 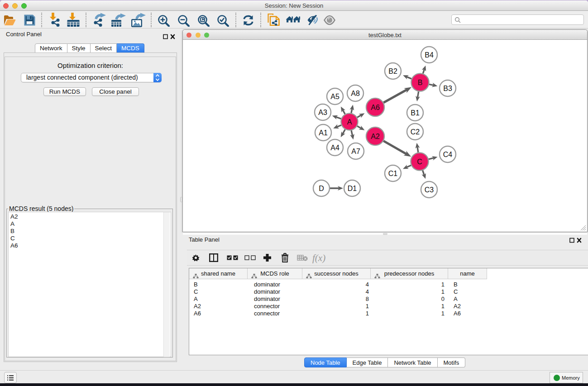 What do you see at coordinates (393, 174) in the screenshot?
I see `svg-text: C1` at bounding box center [393, 174].